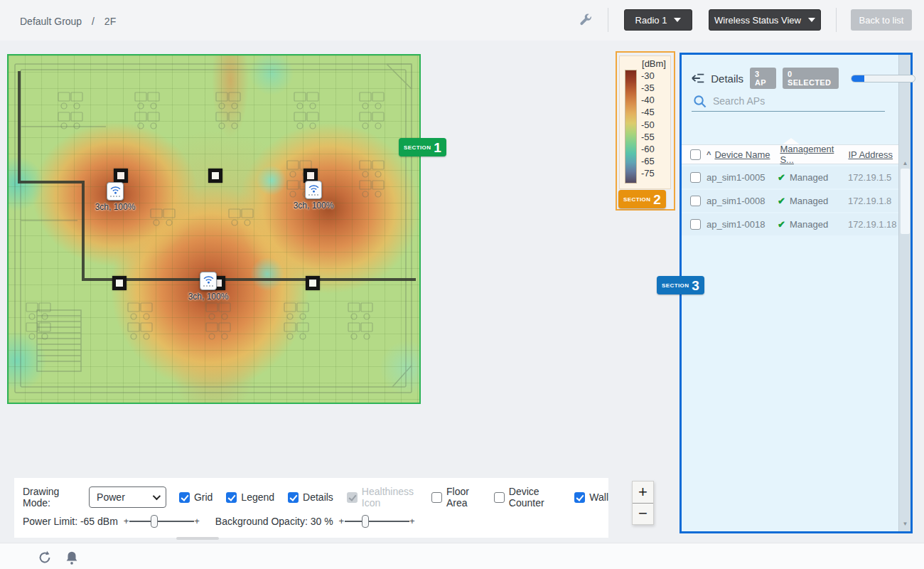 The image size is (924, 569). I want to click on wrench-icon, so click(585, 21).